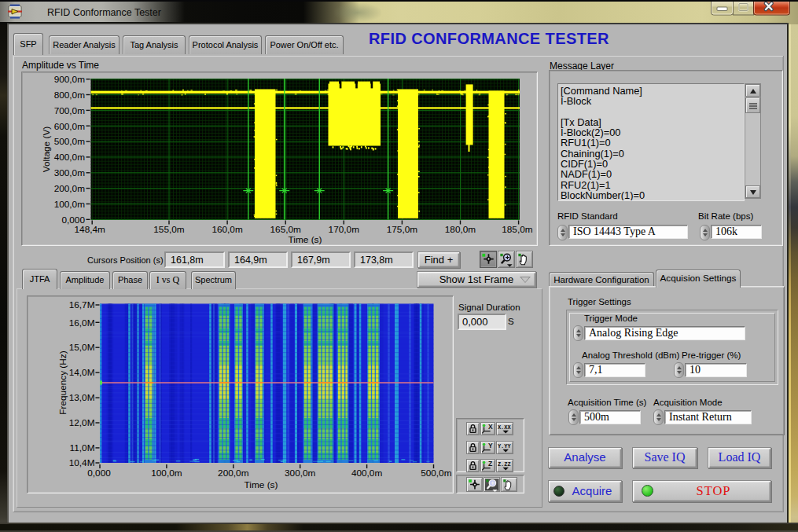 This screenshot has height=532, width=798. I want to click on svg-text: Z.ZZ, so click(503, 464).